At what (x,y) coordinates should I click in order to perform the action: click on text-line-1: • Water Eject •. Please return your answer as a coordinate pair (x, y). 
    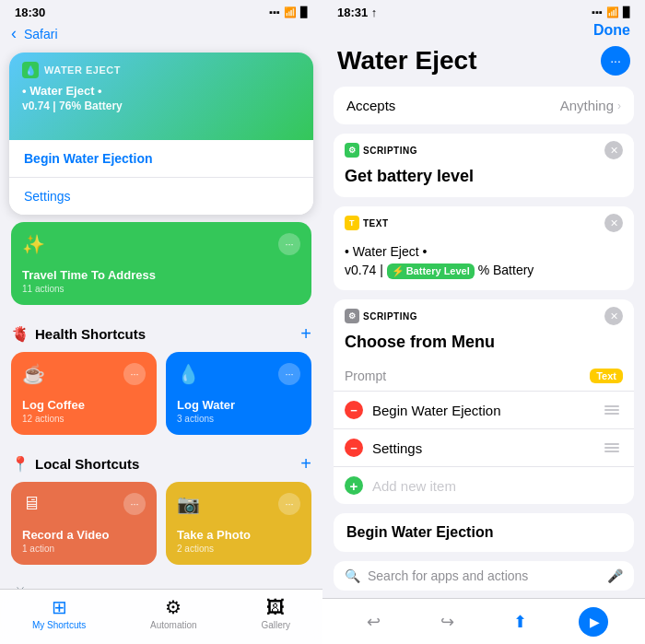
    Looking at the image, I should click on (484, 252).